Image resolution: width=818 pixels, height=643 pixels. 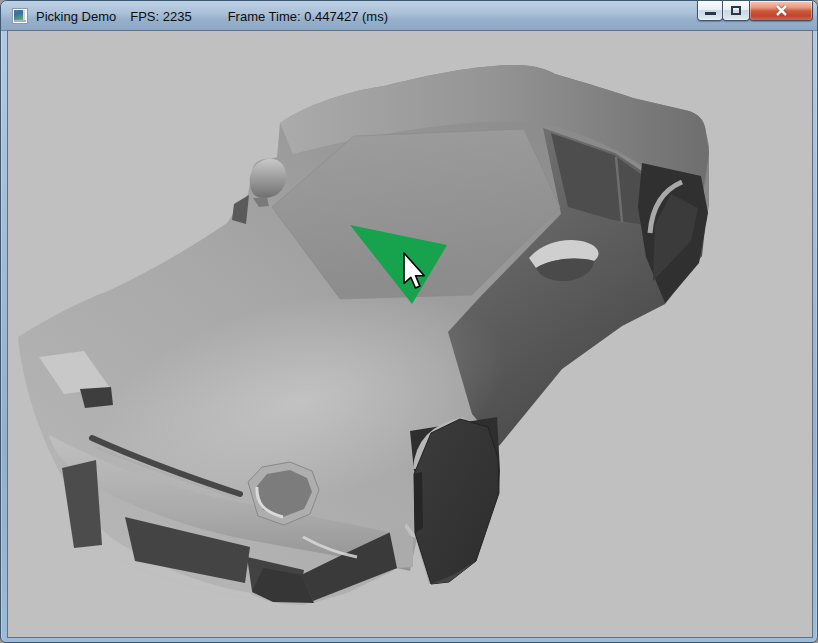 I want to click on minimize-icon, so click(x=710, y=14).